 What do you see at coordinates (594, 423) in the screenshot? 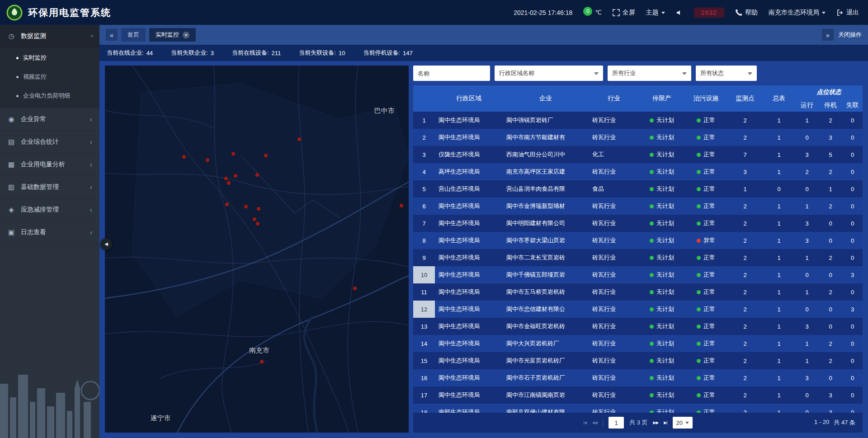
I see `prev-page-button: ◀◀` at bounding box center [594, 423].